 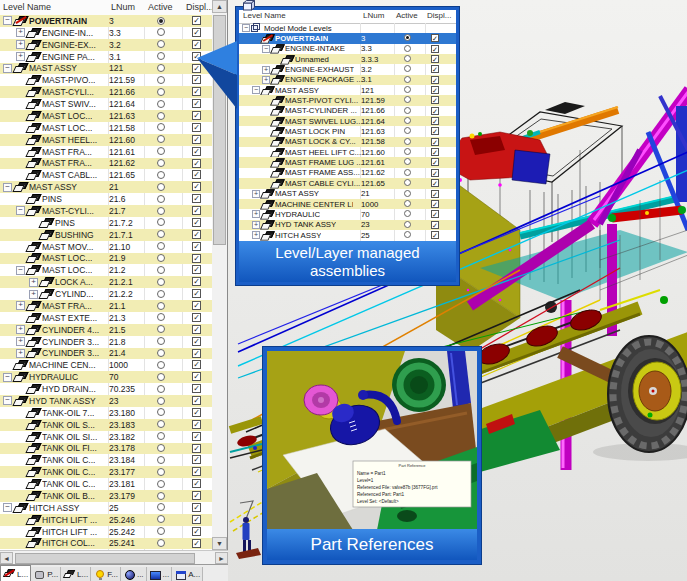 What do you see at coordinates (106, 235) in the screenshot?
I see `level-row: BUSHING21.7.1` at bounding box center [106, 235].